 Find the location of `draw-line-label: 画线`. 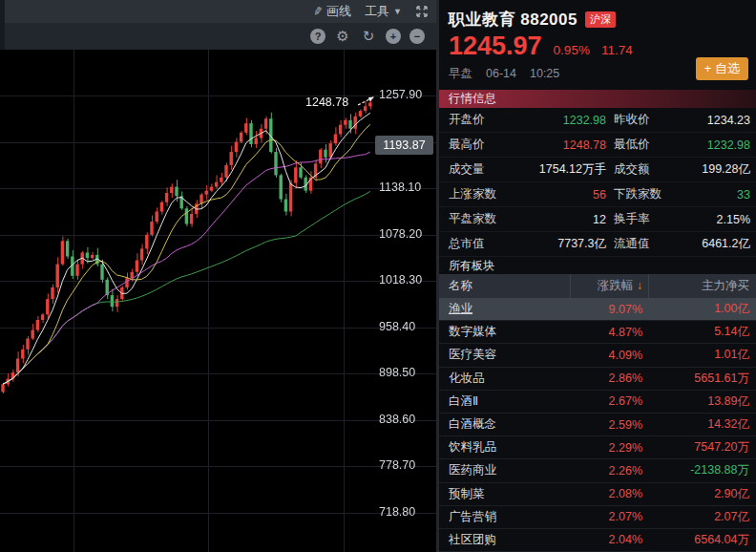

draw-line-label: 画线 is located at coordinates (339, 11).